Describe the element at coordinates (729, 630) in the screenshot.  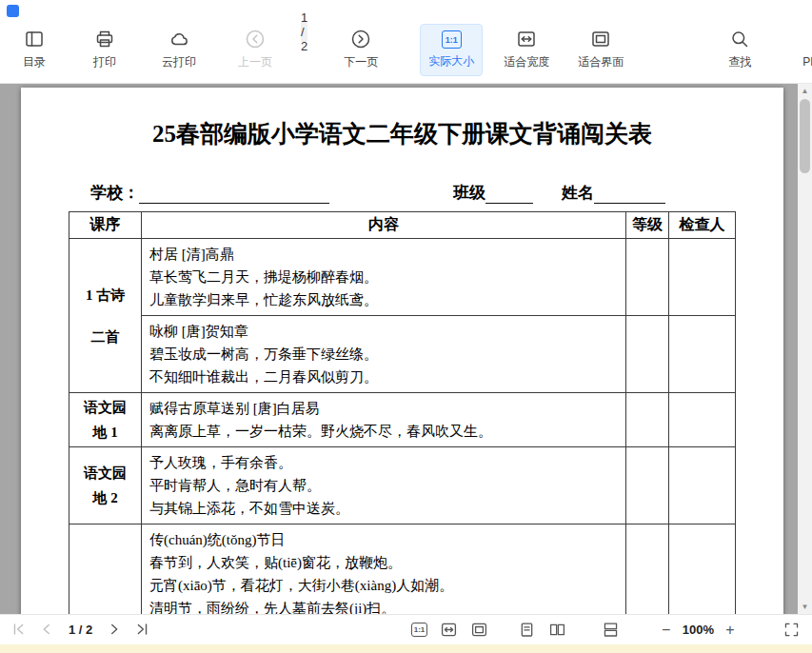
I see `statusbar-zoom-controls: − 100% +` at that location.